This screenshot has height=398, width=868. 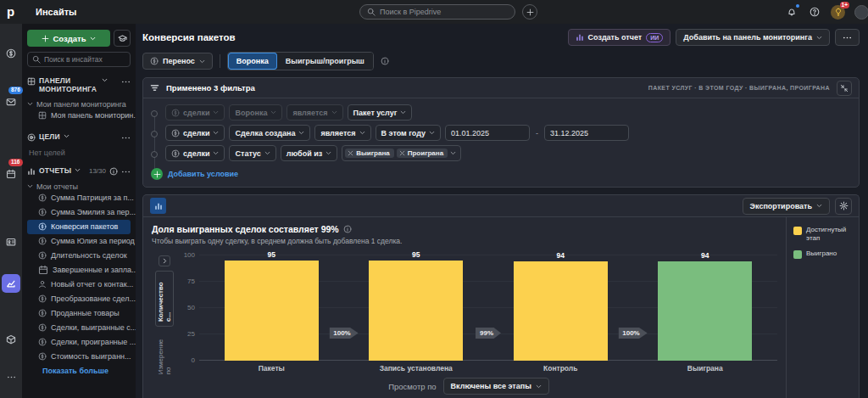 I want to click on more-nav-icon, so click(x=11, y=377).